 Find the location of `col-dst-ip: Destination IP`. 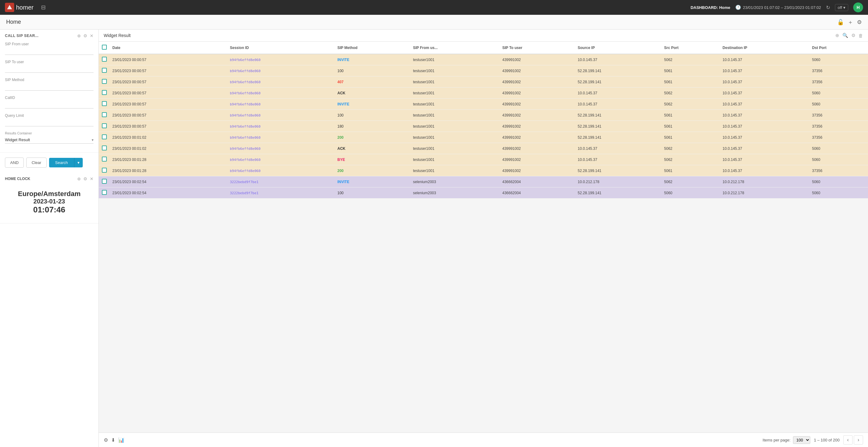

col-dst-ip: Destination IP is located at coordinates (765, 48).